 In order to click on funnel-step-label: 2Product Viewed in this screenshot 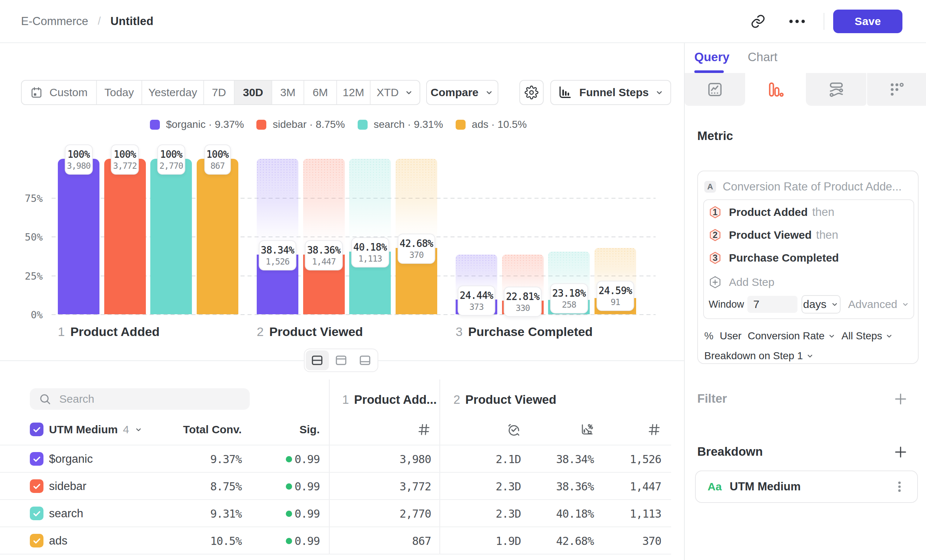, I will do `click(310, 332)`.